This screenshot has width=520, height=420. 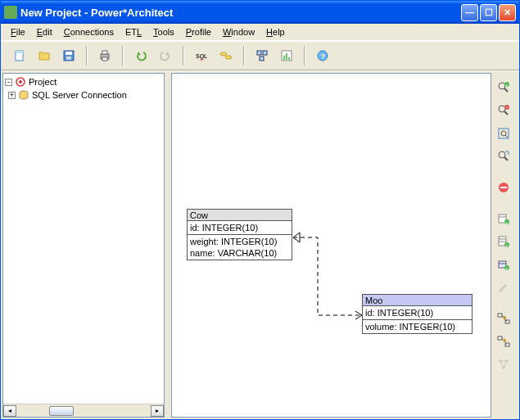 I want to click on entity-moo: Moo id: INTEGER(10) volume: INTEGER(10), so click(x=418, y=314).